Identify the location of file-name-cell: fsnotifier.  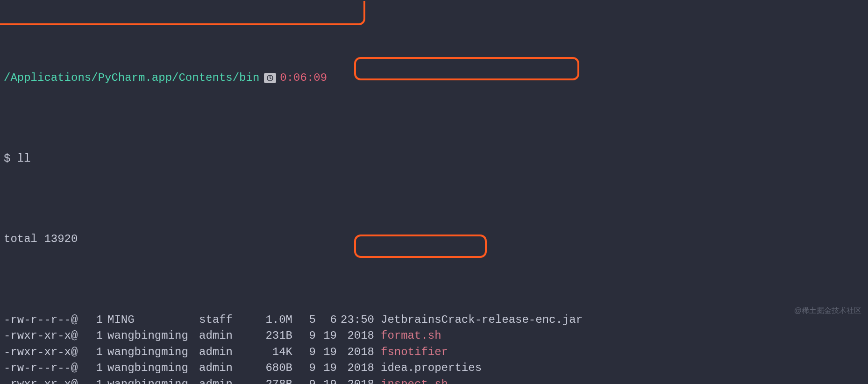
(621, 352).